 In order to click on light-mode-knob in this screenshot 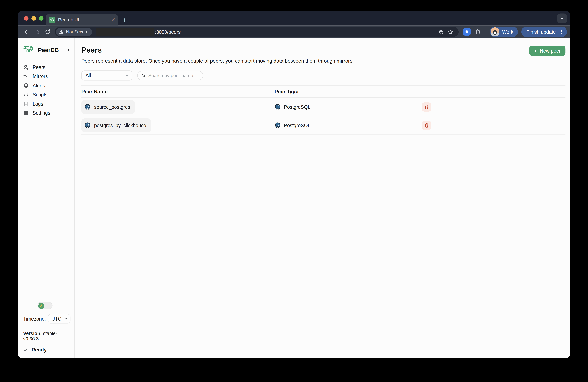, I will do `click(41, 306)`.